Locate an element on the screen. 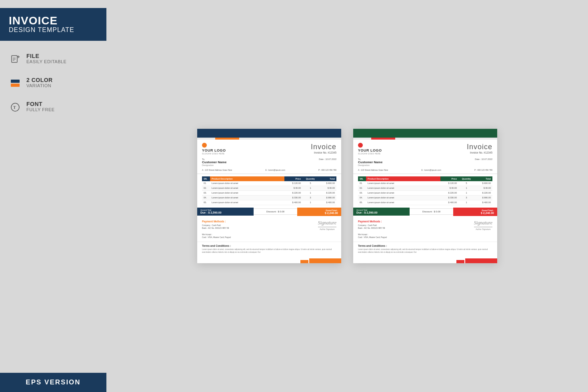 This screenshot has width=588, height=392. blue-we-accept: We Accept : is located at coordinates (207, 234).